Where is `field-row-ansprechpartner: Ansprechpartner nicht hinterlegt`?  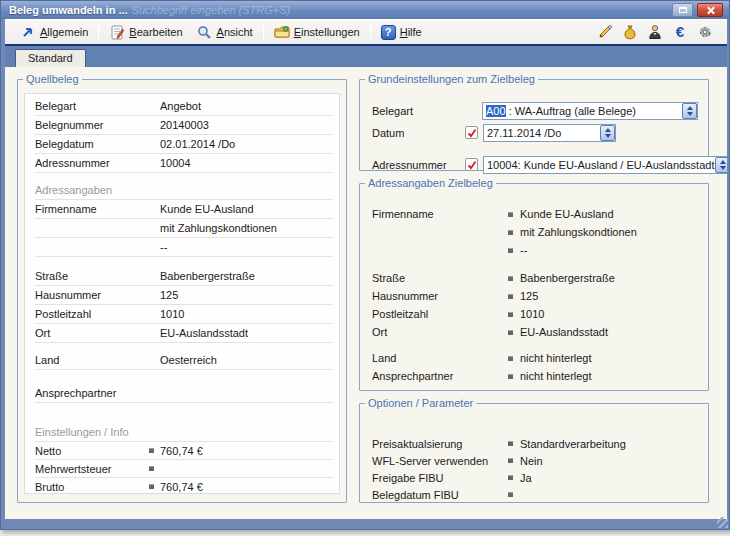 field-row-ansprechpartner: Ansprechpartner nicht hinterlegt is located at coordinates (534, 376).